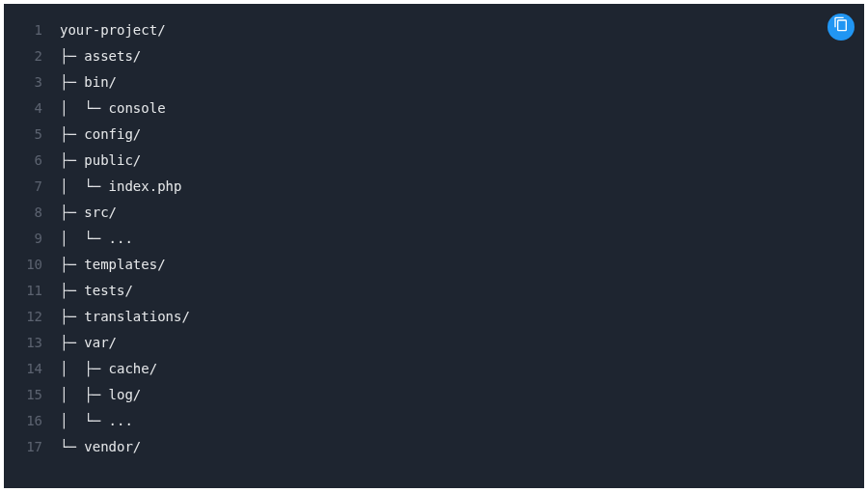  What do you see at coordinates (100, 160) in the screenshot?
I see `line-text: ├─ public/` at bounding box center [100, 160].